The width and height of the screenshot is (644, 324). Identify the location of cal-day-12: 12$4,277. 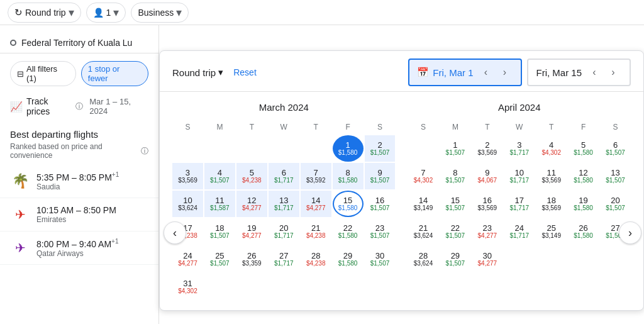
(252, 204).